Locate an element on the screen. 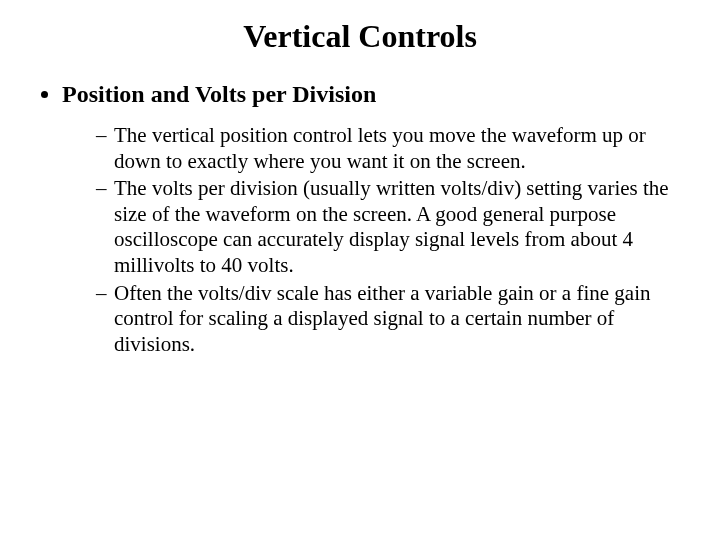 Image resolution: width=720 pixels, height=540 pixels. bullet-item-1-label: Position and Volts per Division is located at coordinates (219, 94).